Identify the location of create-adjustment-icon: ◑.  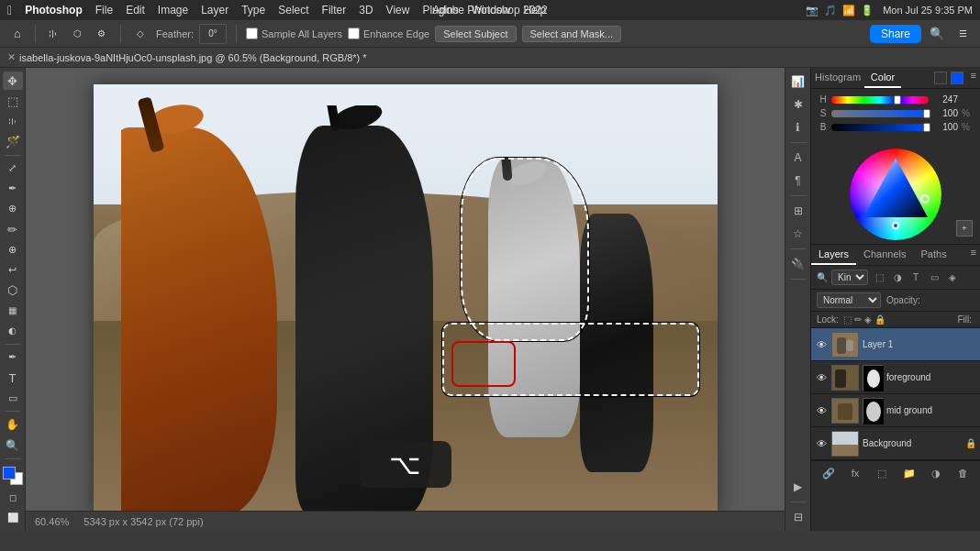
(936, 473).